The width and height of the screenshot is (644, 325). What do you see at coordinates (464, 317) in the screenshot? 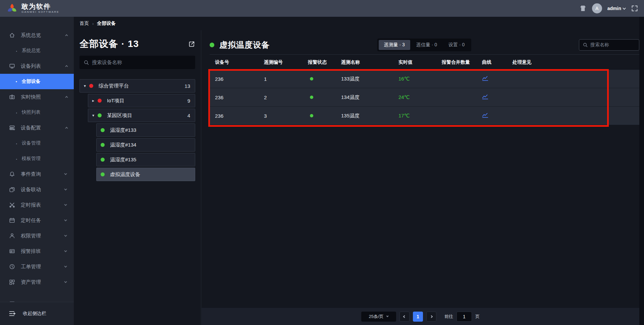
I see `goto-page-input: 1` at bounding box center [464, 317].